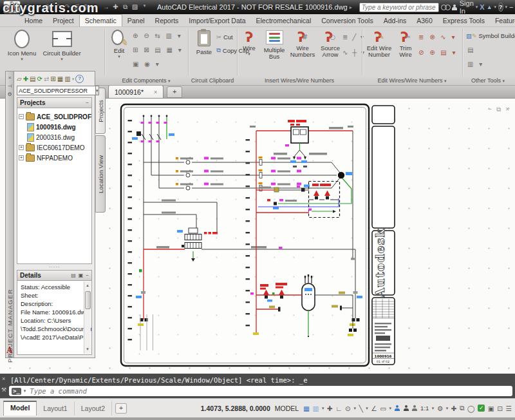  What do you see at coordinates (316, 408) in the screenshot?
I see `snap-mode-icon: ▥` at bounding box center [316, 408].